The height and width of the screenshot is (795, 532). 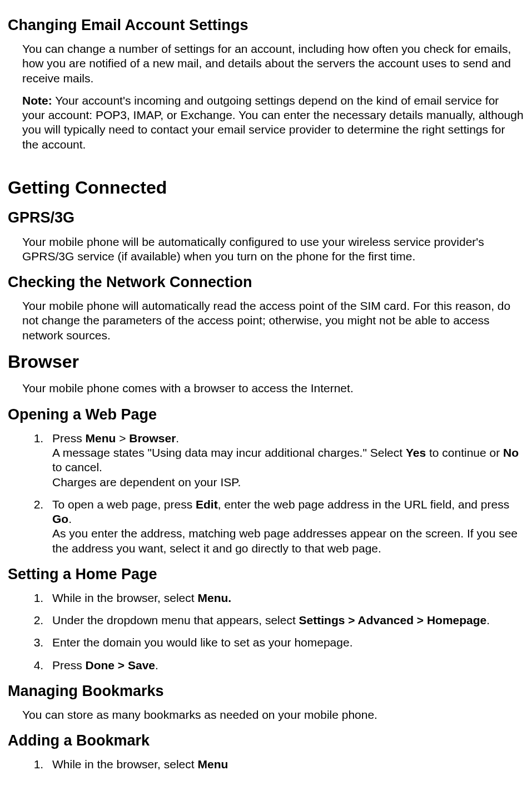 I want to click on list-item: While in the browser, select Menu., so click(x=286, y=598).